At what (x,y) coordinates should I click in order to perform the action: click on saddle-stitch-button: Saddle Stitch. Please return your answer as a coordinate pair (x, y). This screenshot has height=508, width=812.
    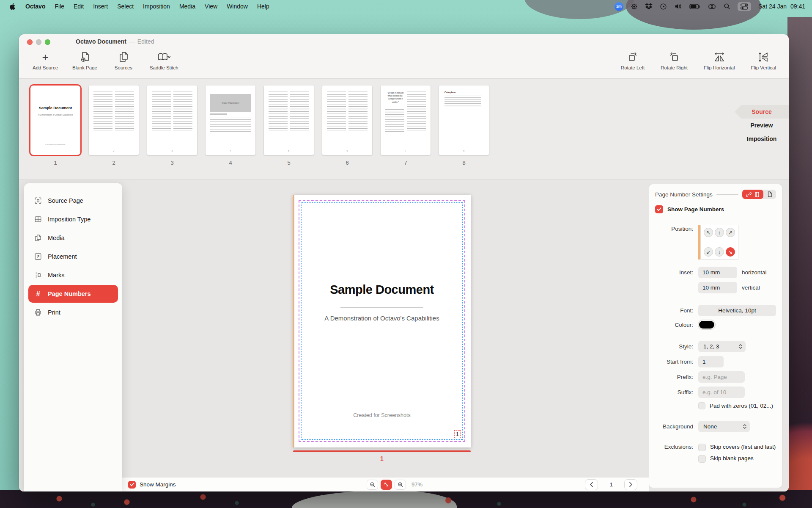
    Looking at the image, I should click on (164, 60).